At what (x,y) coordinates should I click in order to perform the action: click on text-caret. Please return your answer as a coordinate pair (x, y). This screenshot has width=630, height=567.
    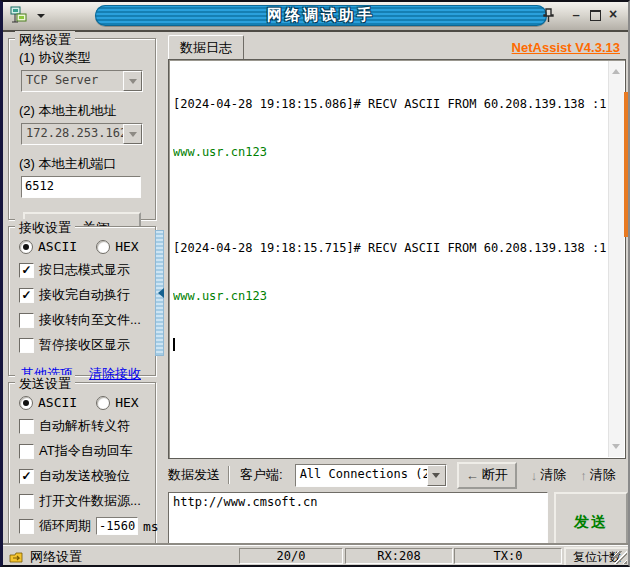
    Looking at the image, I should click on (174, 344).